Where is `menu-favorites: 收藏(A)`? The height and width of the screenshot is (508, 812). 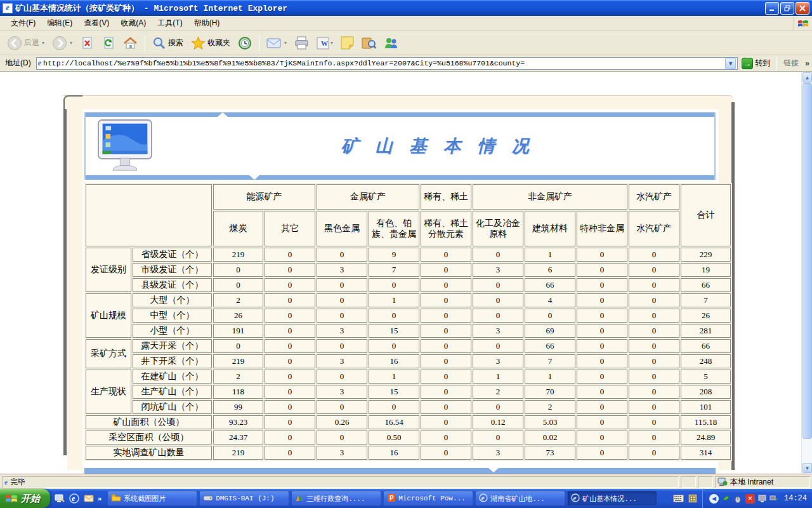 menu-favorites: 收藏(A) is located at coordinates (133, 23).